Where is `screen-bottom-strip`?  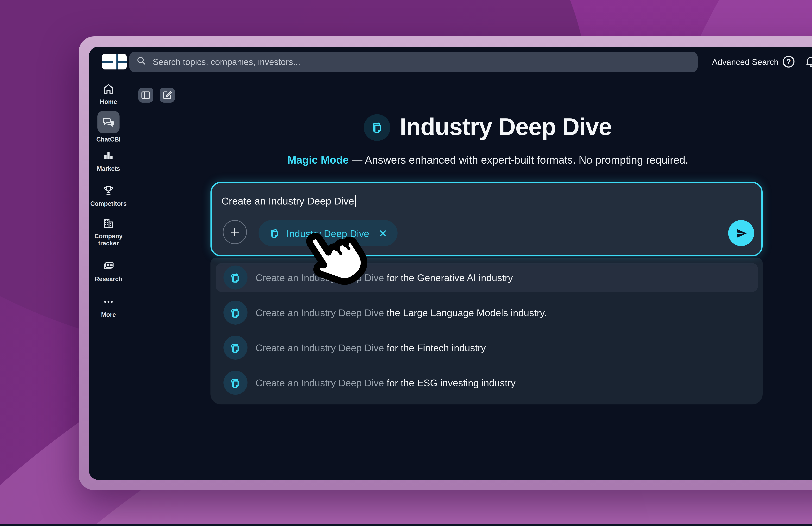
screen-bottom-strip is located at coordinates (406, 525).